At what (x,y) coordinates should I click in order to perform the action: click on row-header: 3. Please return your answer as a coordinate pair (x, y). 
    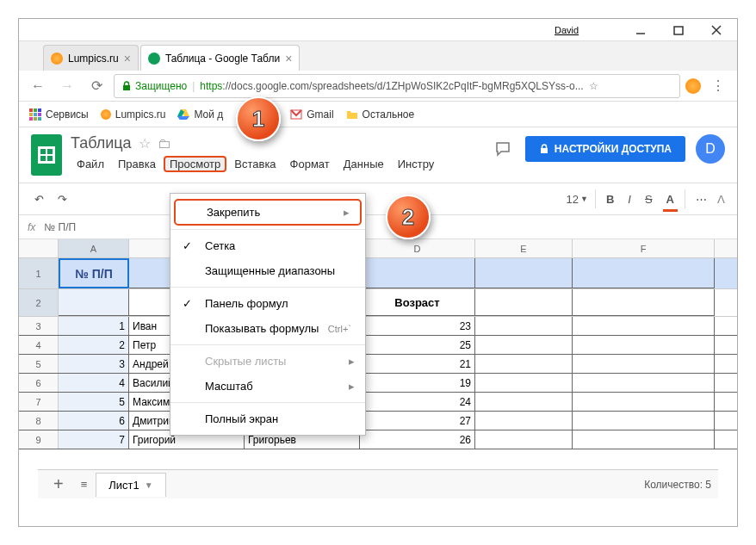
    Looking at the image, I should click on (39, 325).